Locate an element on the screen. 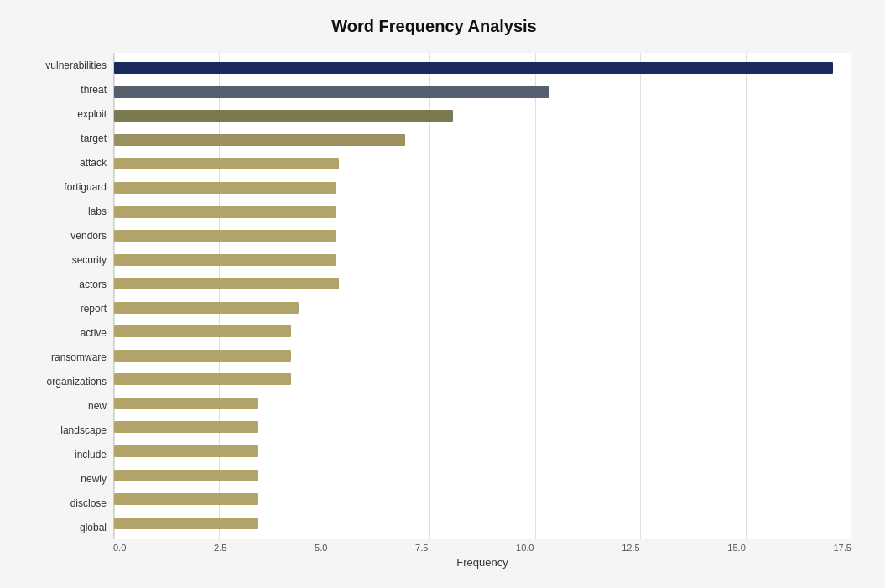 The width and height of the screenshot is (885, 588). x-tick-5: 12.5 is located at coordinates (631, 548).